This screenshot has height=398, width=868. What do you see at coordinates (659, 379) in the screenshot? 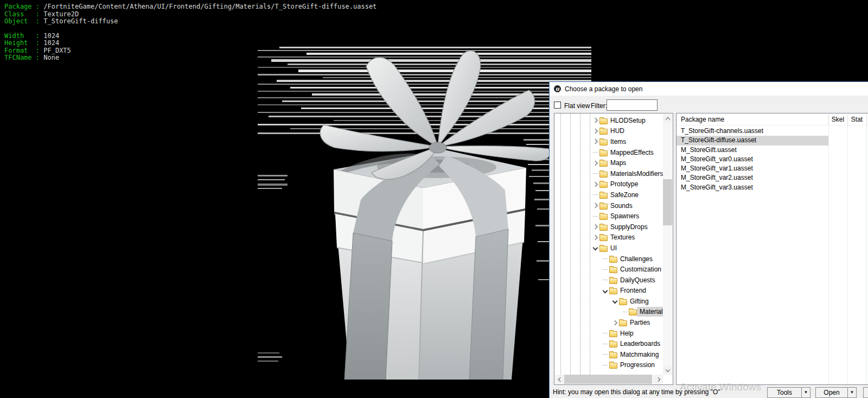
I see `scroll-right-button` at bounding box center [659, 379].